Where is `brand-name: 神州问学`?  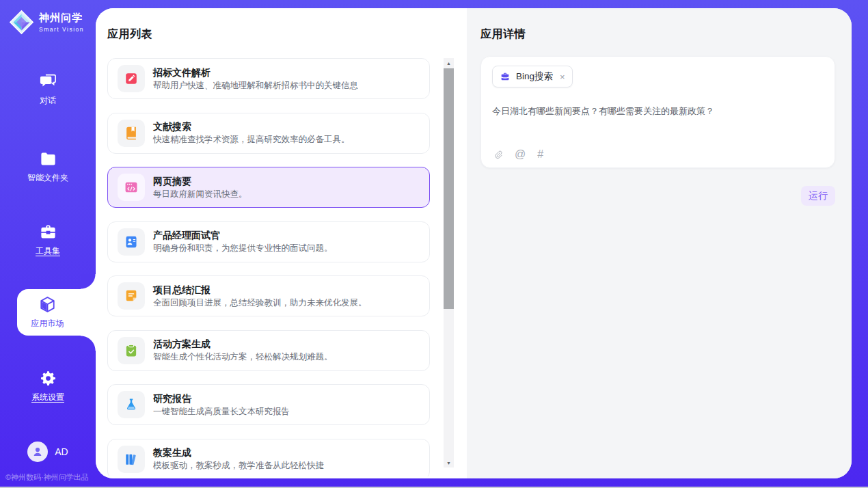 brand-name: 神州问学 is located at coordinates (62, 18).